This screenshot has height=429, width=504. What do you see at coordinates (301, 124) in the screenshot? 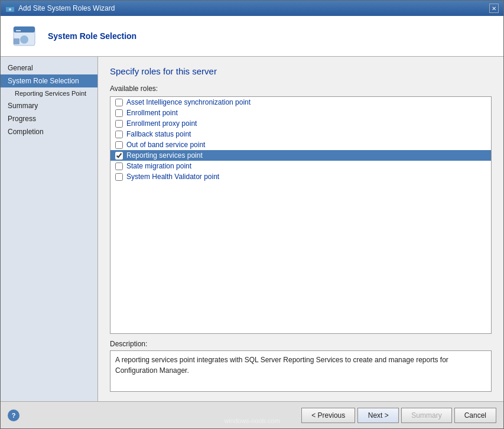
I see `role-item: Enrollment proxy point` at bounding box center [301, 124].